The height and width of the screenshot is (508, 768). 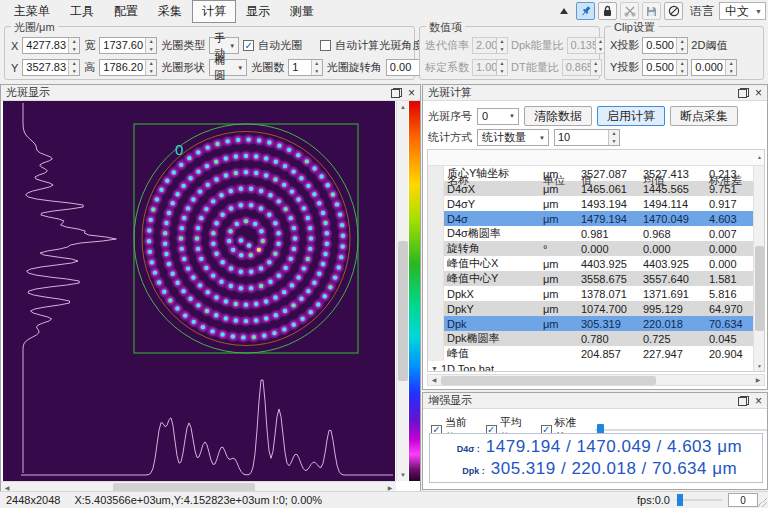 I want to click on help-icon, so click(x=674, y=11).